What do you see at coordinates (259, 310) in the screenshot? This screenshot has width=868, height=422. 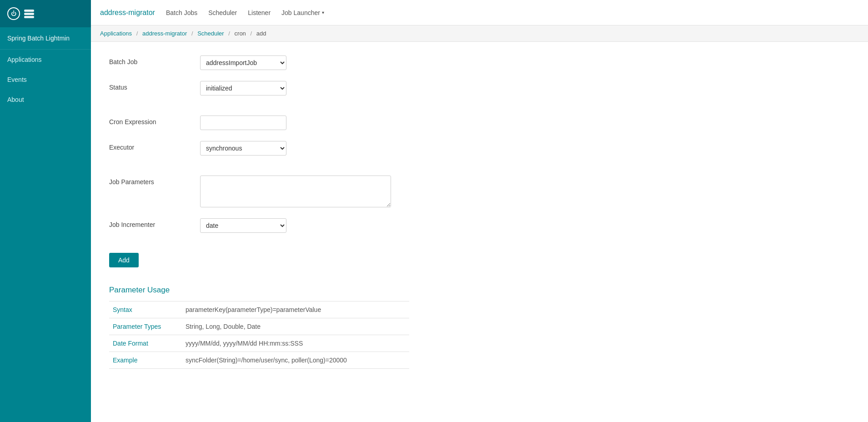 I see `param-usage-row: SyntaxparameterKey(parameterType)=parame…` at bounding box center [259, 310].